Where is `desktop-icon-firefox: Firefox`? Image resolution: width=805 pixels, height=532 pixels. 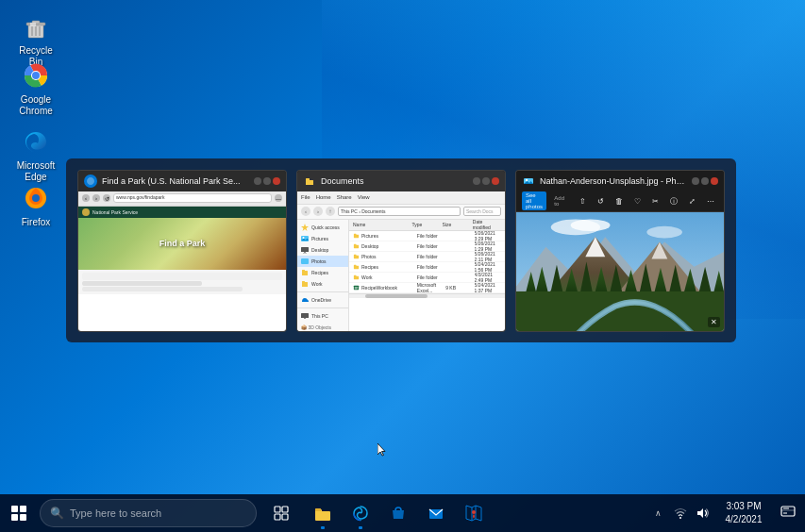
desktop-icon-firefox: Firefox is located at coordinates (36, 206).